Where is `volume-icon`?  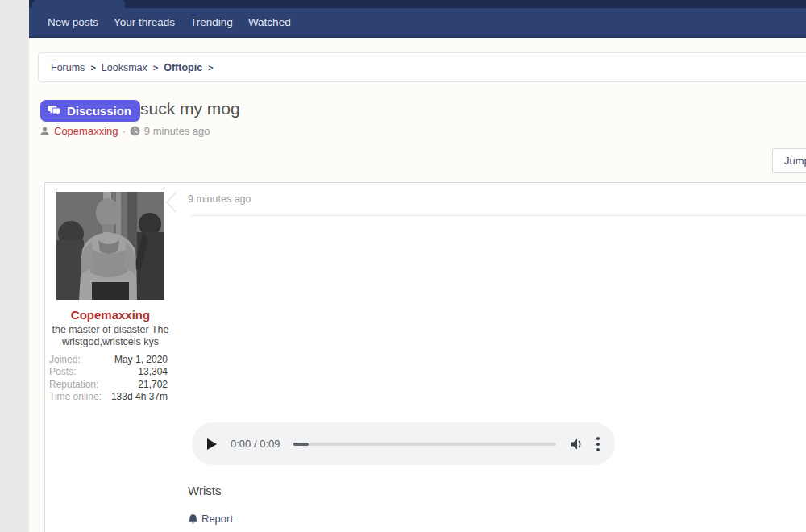 volume-icon is located at coordinates (577, 444).